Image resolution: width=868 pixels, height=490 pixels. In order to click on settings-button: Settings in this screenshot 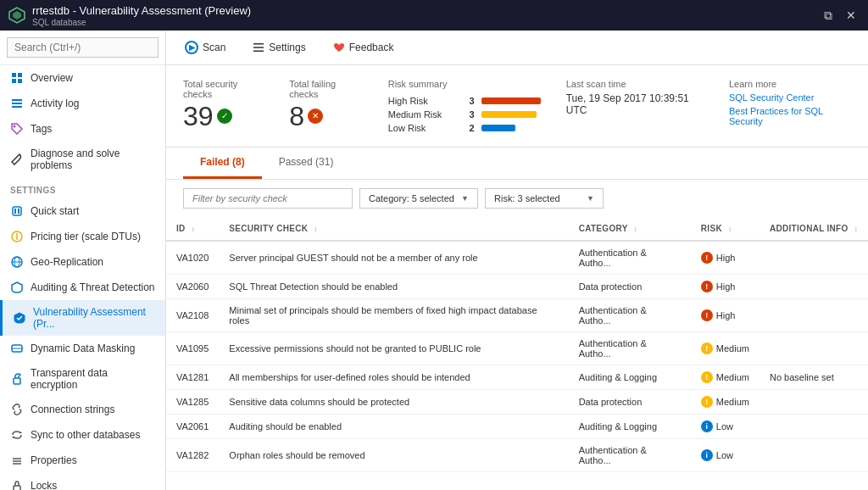, I will do `click(279, 47)`.